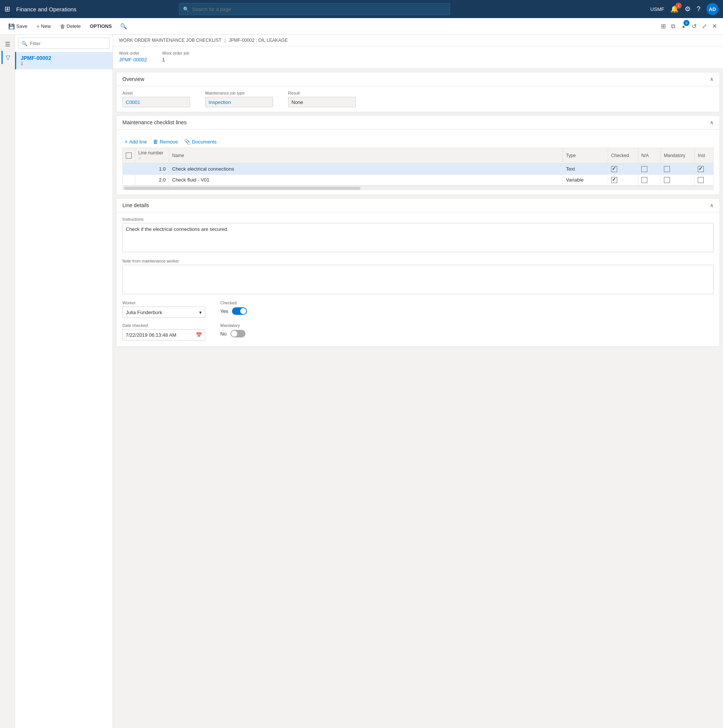 The width and height of the screenshot is (723, 728). What do you see at coordinates (258, 40) in the screenshot?
I see `breadcrumb-part2: JPMF-00002 : OIL LEAKAGE` at bounding box center [258, 40].